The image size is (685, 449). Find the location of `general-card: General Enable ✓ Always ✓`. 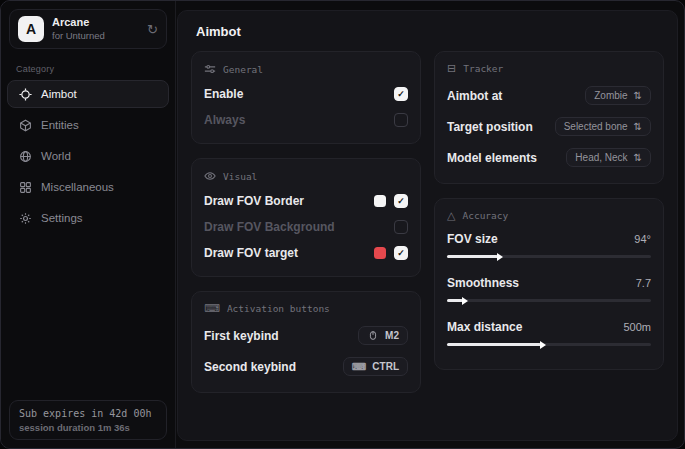

general-card: General Enable ✓ Always ✓ is located at coordinates (306, 98).